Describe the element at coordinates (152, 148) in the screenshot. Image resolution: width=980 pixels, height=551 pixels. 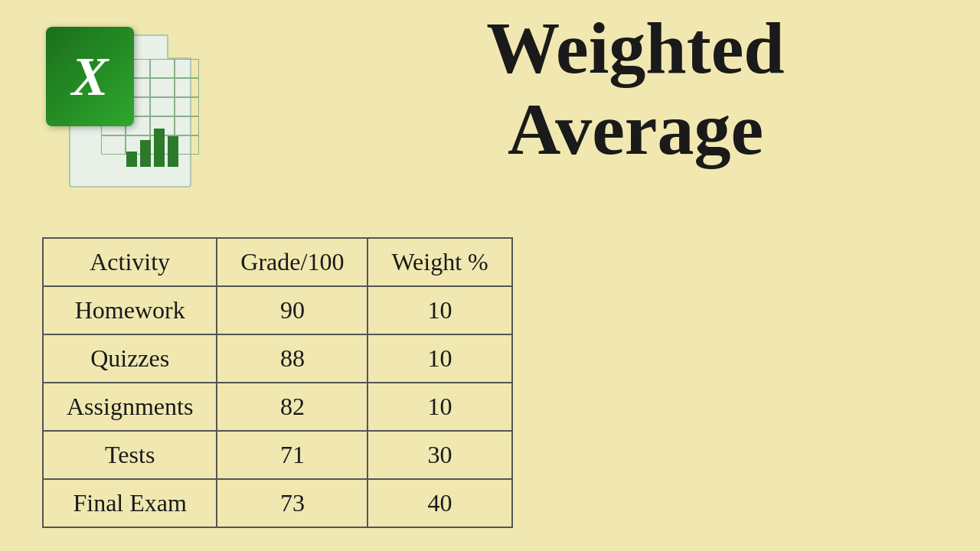
I see `chart-bars` at that location.